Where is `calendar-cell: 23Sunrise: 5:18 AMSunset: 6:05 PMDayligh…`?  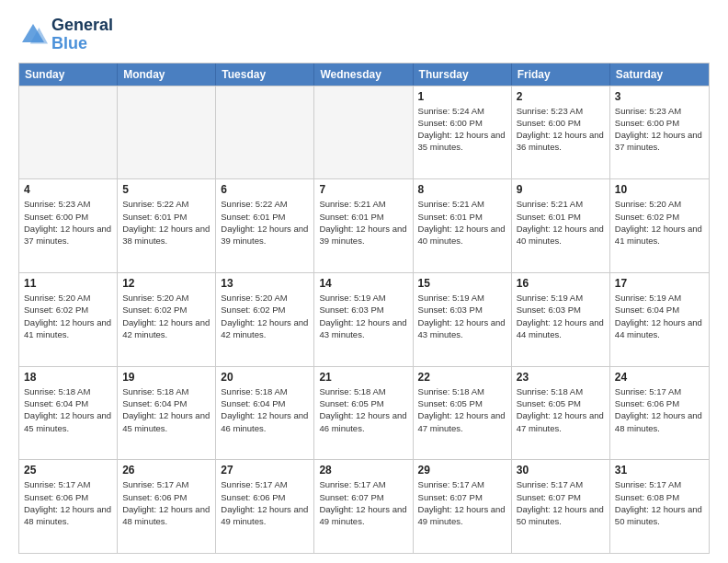
calendar-cell: 23Sunrise: 5:18 AMSunset: 6:05 PMDayligh… is located at coordinates (561, 414).